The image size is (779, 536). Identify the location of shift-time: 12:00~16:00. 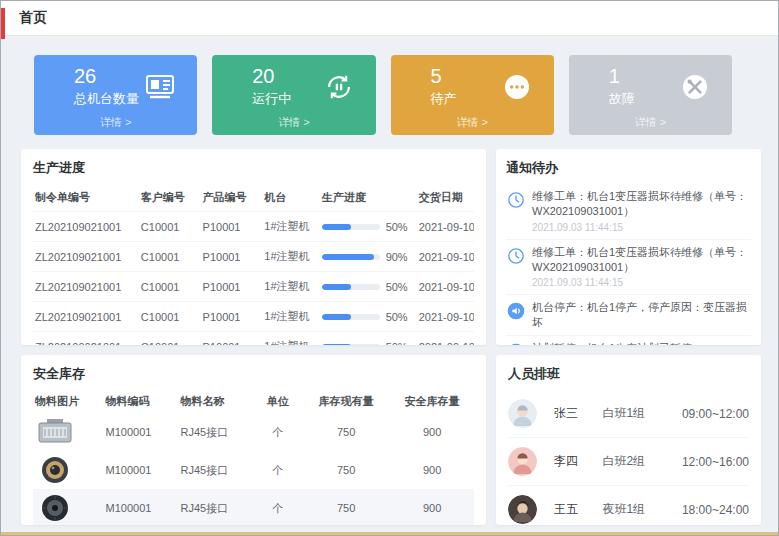
(716, 462).